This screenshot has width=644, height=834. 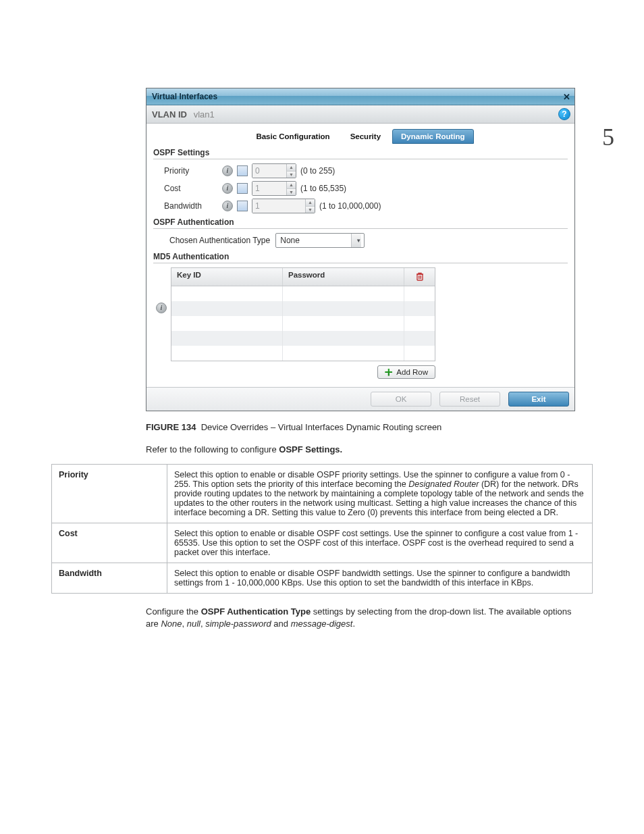 What do you see at coordinates (412, 372) in the screenshot?
I see `add-row-label: Add Row` at bounding box center [412, 372].